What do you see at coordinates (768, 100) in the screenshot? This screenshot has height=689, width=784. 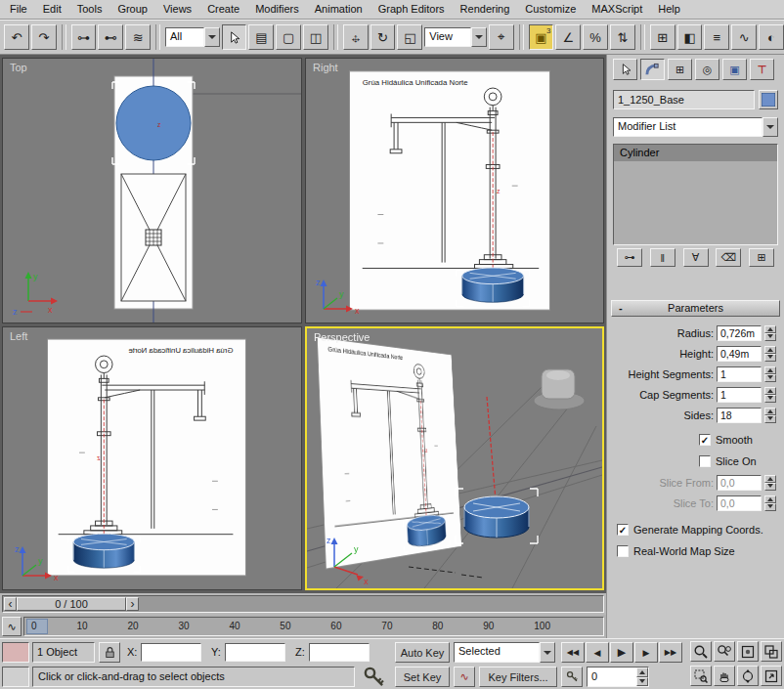 I see `object-color-swatch` at bounding box center [768, 100].